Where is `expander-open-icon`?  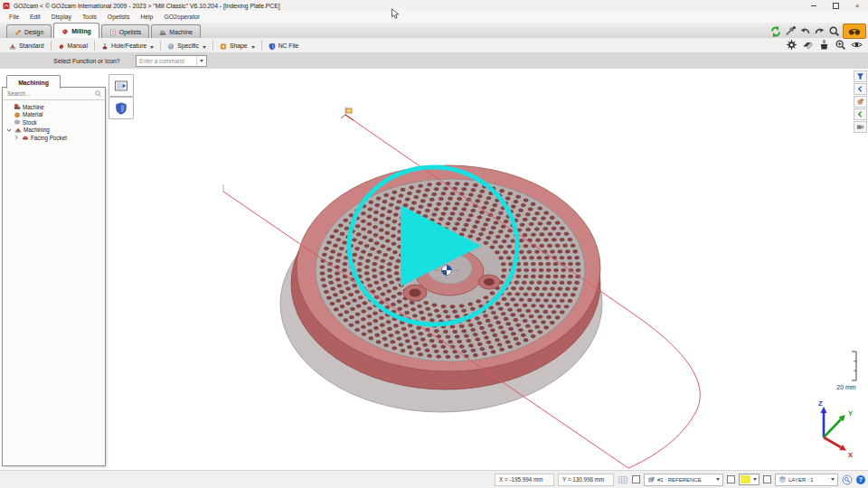 expander-open-icon is located at coordinates (9, 130).